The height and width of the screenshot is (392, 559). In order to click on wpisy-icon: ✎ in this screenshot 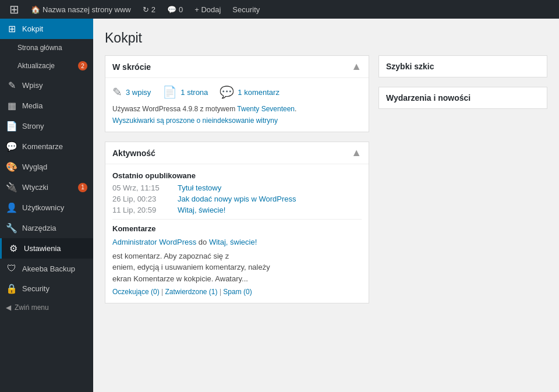, I will do `click(12, 85)`.